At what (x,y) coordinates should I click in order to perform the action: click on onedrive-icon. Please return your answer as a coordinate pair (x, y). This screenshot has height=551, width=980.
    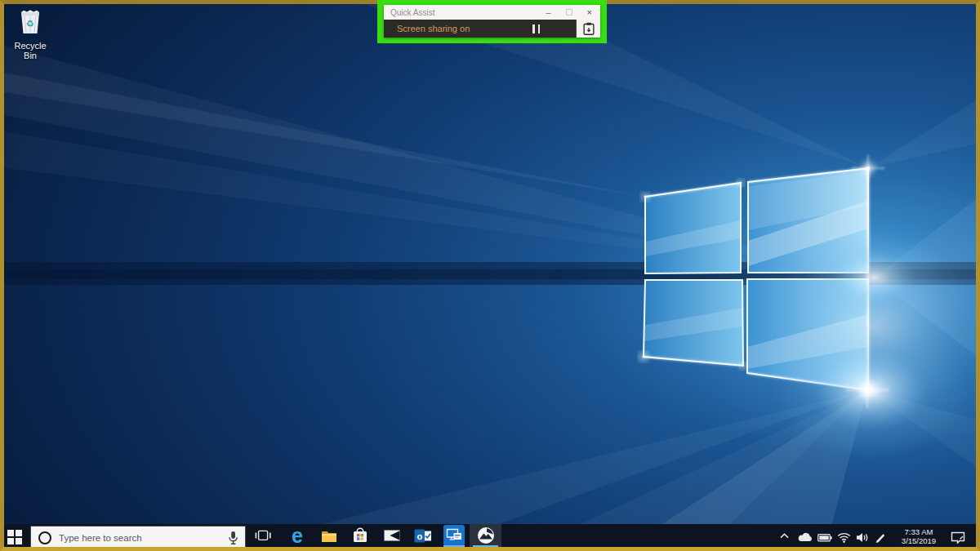
    Looking at the image, I should click on (805, 537).